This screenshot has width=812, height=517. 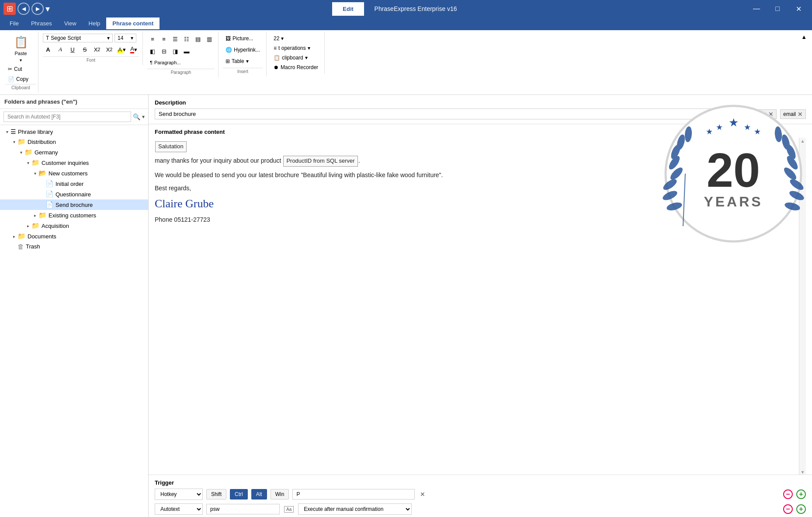 I want to click on win-button: Win, so click(x=280, y=494).